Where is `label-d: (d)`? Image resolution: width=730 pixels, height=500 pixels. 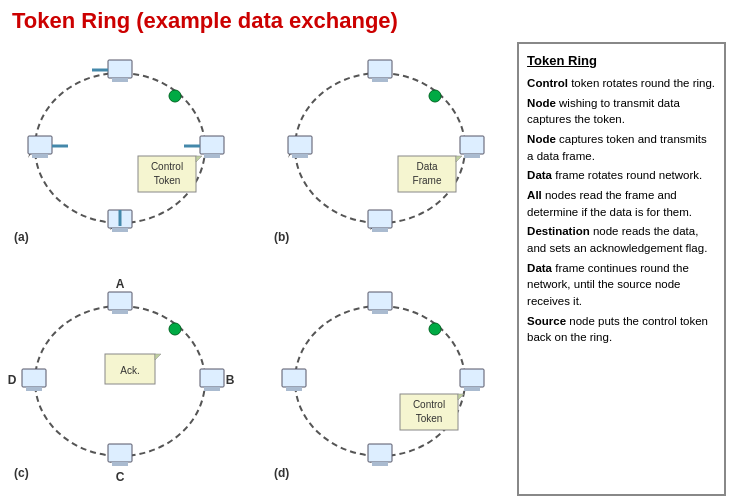
label-d: (d) is located at coordinates (282, 473).